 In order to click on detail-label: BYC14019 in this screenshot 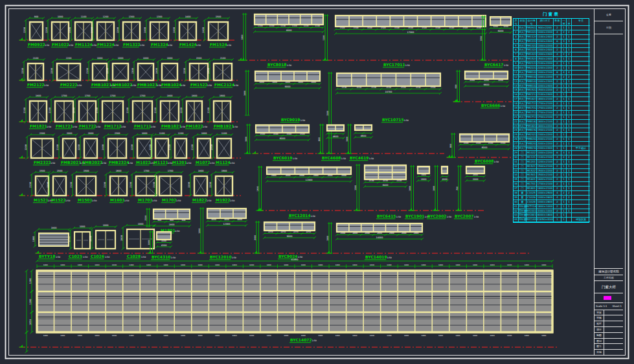, I will do `click(376, 256)`.